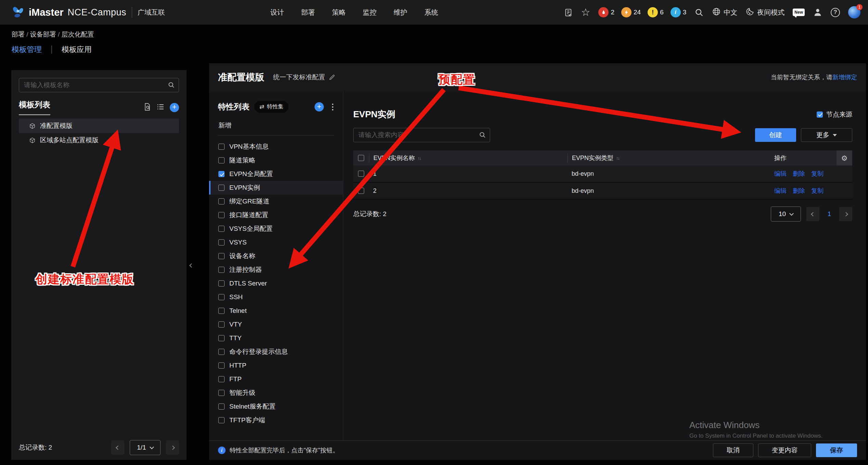  What do you see at coordinates (276, 188) in the screenshot?
I see `feature-item: EVPN实例` at bounding box center [276, 188].